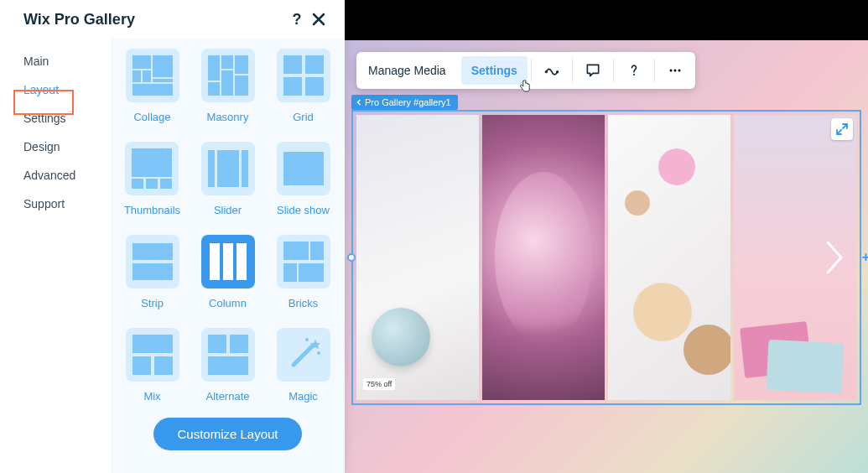  I want to click on tile-label: Thumbnails, so click(153, 210).